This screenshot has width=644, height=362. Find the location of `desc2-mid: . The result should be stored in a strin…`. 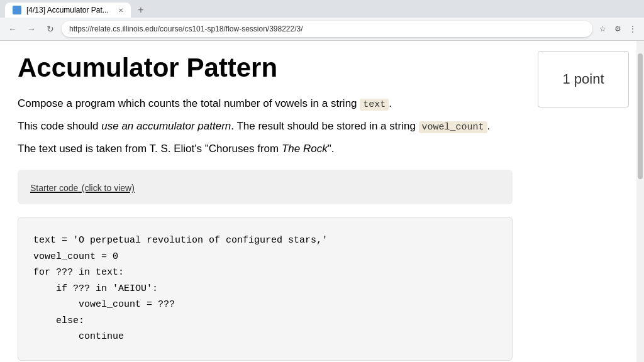

desc2-mid: . The result should be stored in a strin… is located at coordinates (325, 126).